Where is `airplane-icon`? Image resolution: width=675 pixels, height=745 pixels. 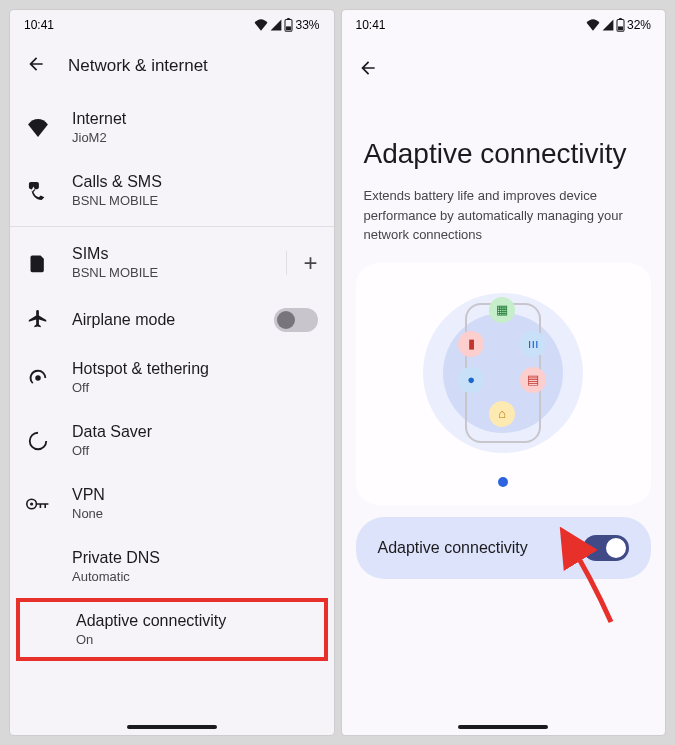 airplane-icon is located at coordinates (38, 320).